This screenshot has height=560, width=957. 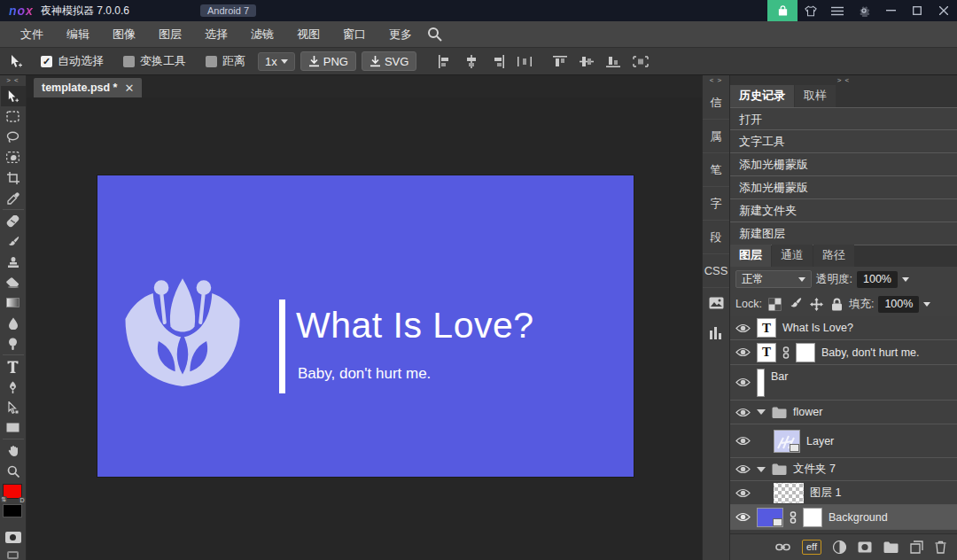 What do you see at coordinates (154, 61) in the screenshot?
I see `transform-tool-checkbox: 变换工具` at bounding box center [154, 61].